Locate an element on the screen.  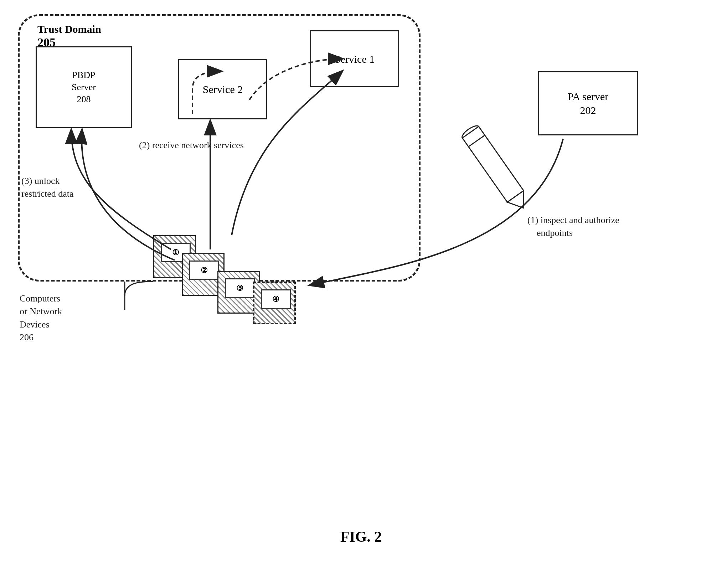
step2-label: (2) receive network services is located at coordinates (191, 145).